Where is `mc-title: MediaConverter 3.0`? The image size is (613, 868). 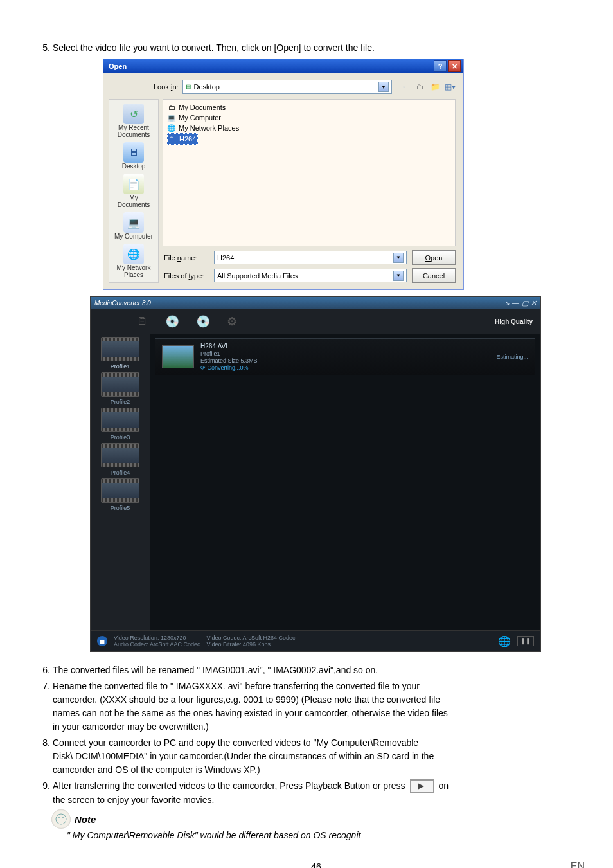 mc-title: MediaConverter 3.0 is located at coordinates (123, 303).